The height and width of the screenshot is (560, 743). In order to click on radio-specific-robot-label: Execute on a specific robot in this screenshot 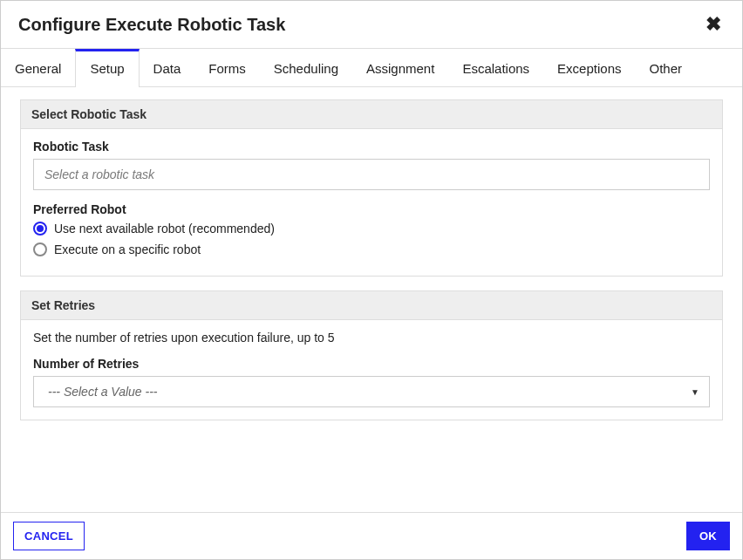, I will do `click(127, 249)`.